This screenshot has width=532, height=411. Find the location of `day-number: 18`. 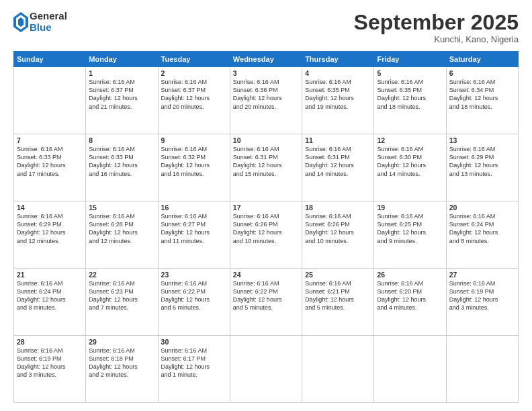

day-number: 18 is located at coordinates (338, 208).